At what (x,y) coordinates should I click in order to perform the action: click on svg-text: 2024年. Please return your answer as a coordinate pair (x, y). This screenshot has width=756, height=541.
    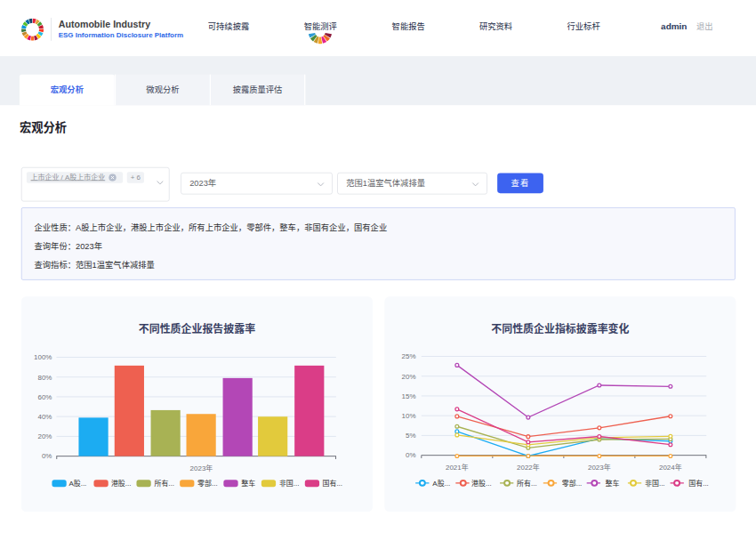
    Looking at the image, I should click on (671, 467).